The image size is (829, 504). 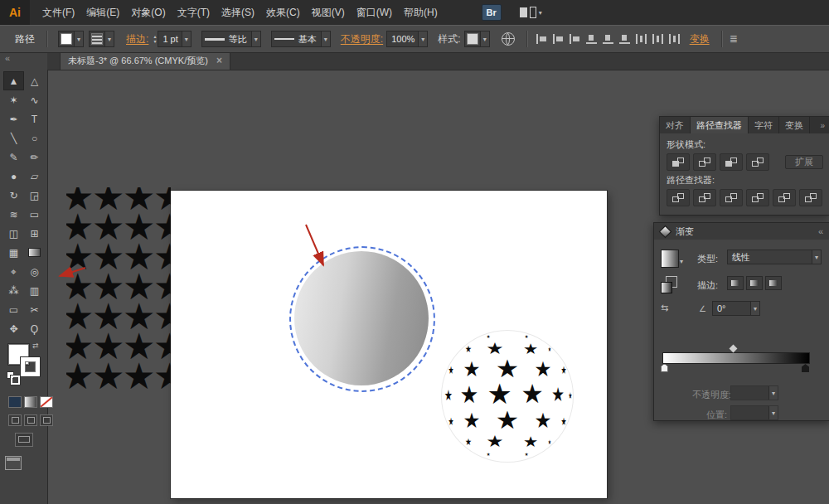 I want to click on line-segment-tool: ╲, so click(x=13, y=138).